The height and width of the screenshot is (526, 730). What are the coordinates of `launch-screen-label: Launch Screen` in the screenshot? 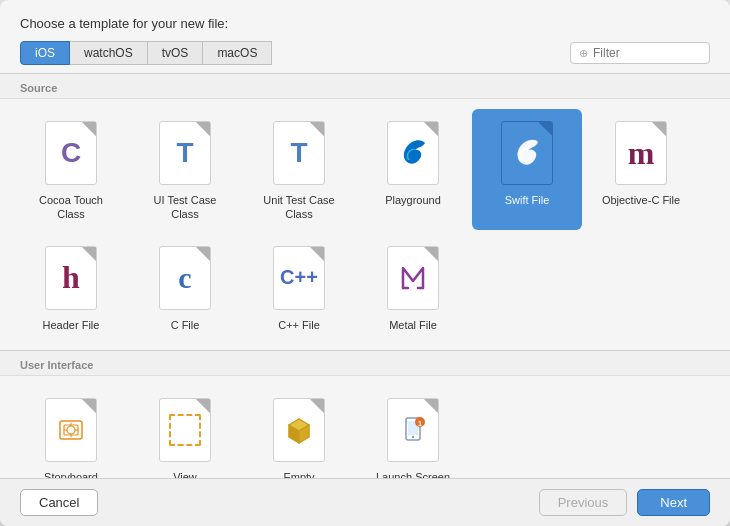 It's located at (413, 474).